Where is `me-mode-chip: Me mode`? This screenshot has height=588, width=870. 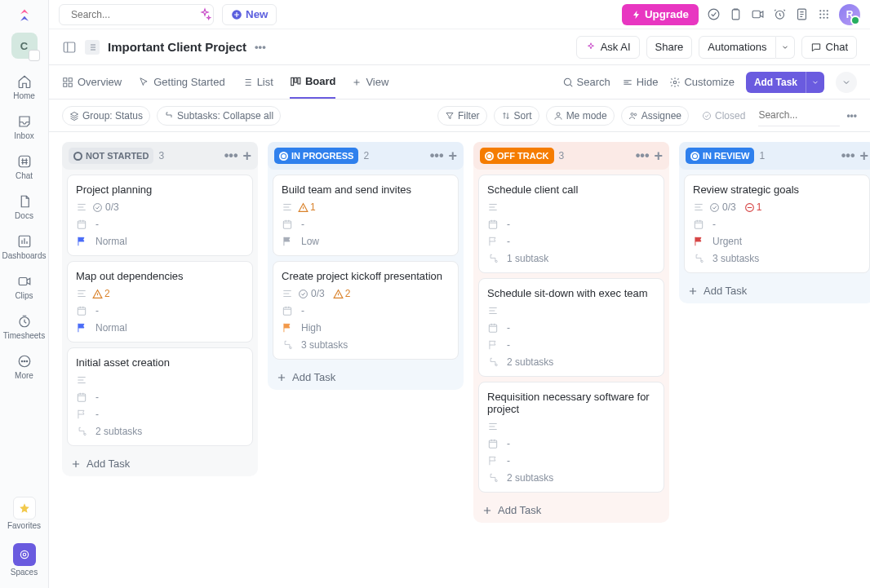 me-mode-chip: Me mode is located at coordinates (580, 116).